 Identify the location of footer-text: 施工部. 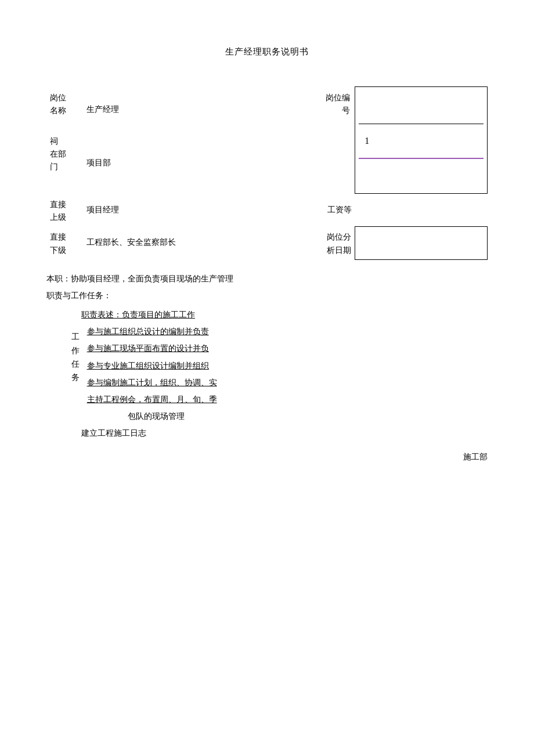
(267, 457).